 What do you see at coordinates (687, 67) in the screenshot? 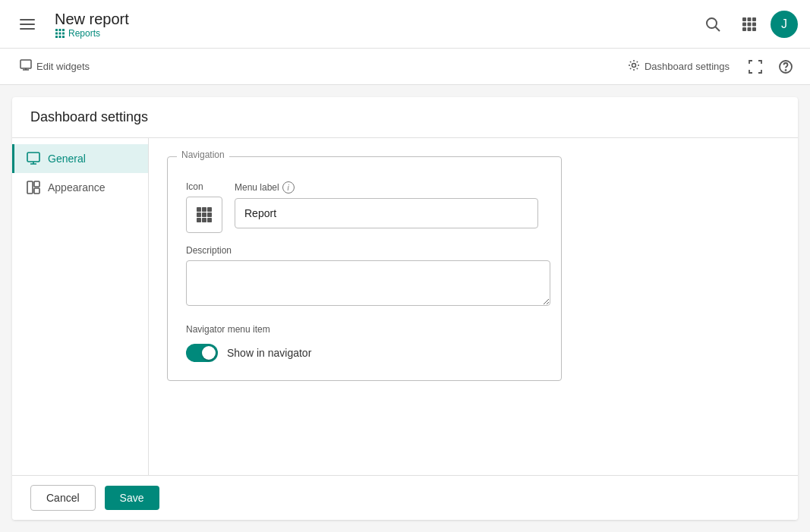
I see `dashboard-settings-label: Dashboard settings` at bounding box center [687, 67].